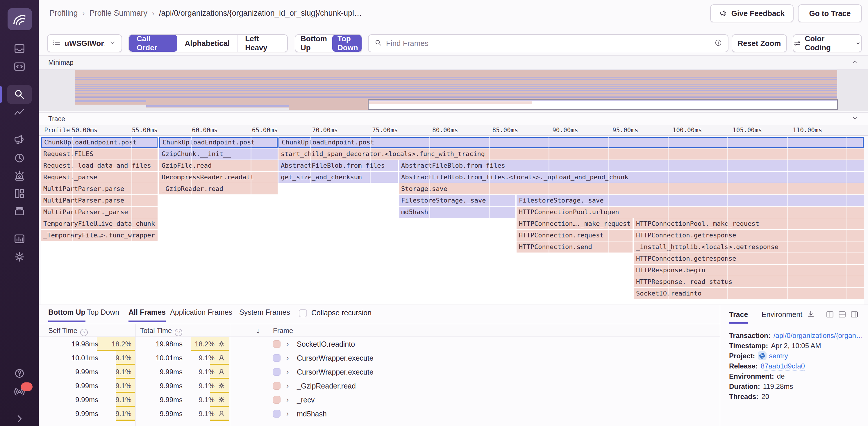 This screenshot has width=868, height=426. Describe the element at coordinates (218, 154) in the screenshot. I see `flame-frame: GzipChunk.__init__` at that location.